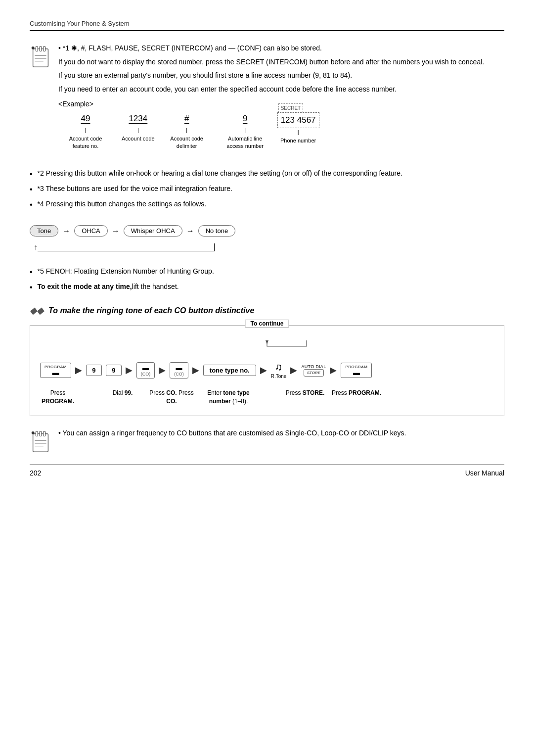 The width and height of the screenshot is (534, 756). I want to click on bullet-2-2: *3 These buttons are used for the voice …, so click(267, 189).